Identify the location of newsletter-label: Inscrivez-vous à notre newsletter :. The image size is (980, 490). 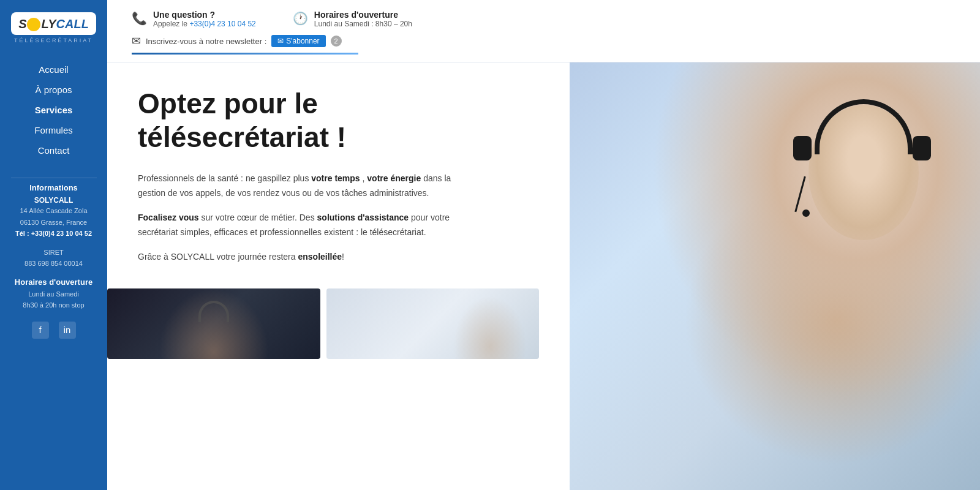
(206, 42).